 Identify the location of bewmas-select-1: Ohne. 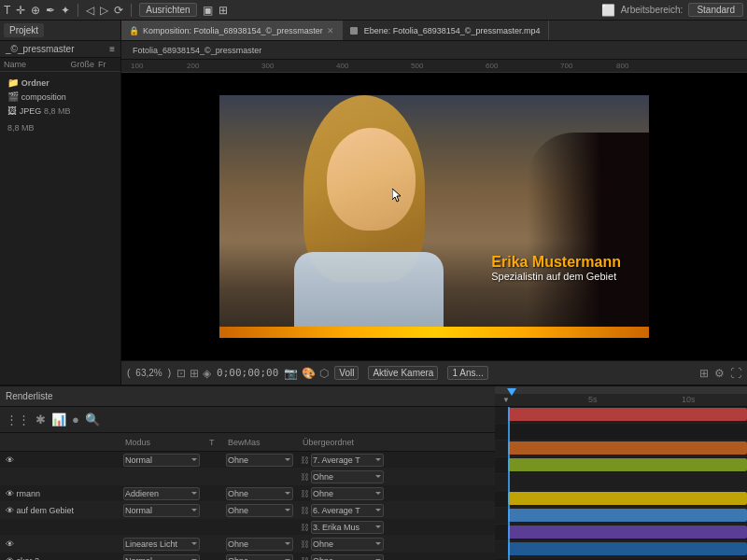
(260, 460).